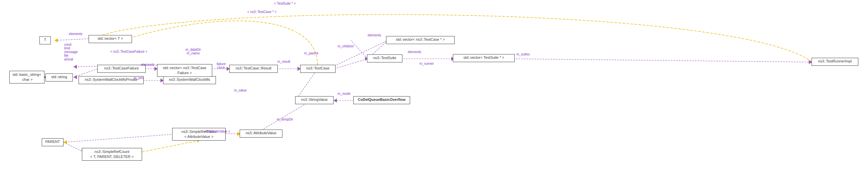  I want to click on node-std-vector-TestCaseFailure: std::vector< ns3::TestCaseFailure >, so click(185, 71).